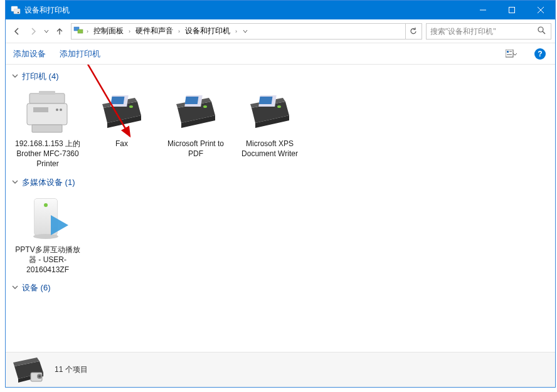  Describe the element at coordinates (247, 10) in the screenshot. I see `window-title: 设备和打印机` at that location.